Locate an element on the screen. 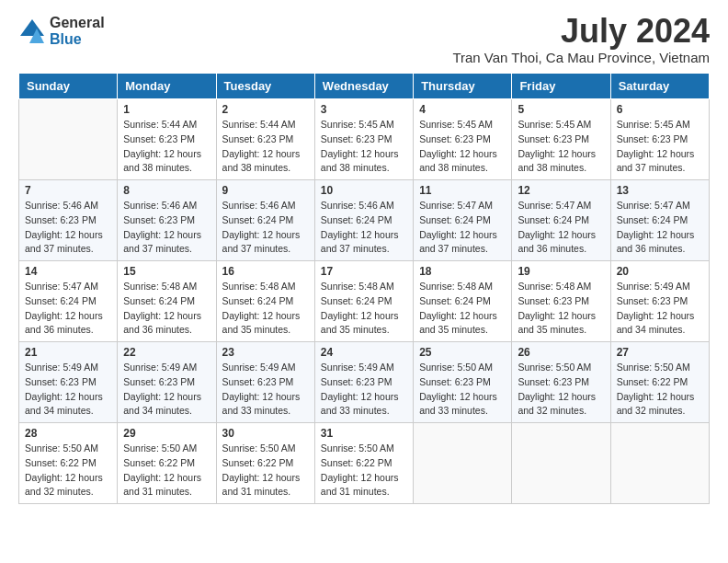  day-cell: 15Sunrise: 5:48 AM Sunset: 6:24 PM Dayli… is located at coordinates (167, 302).